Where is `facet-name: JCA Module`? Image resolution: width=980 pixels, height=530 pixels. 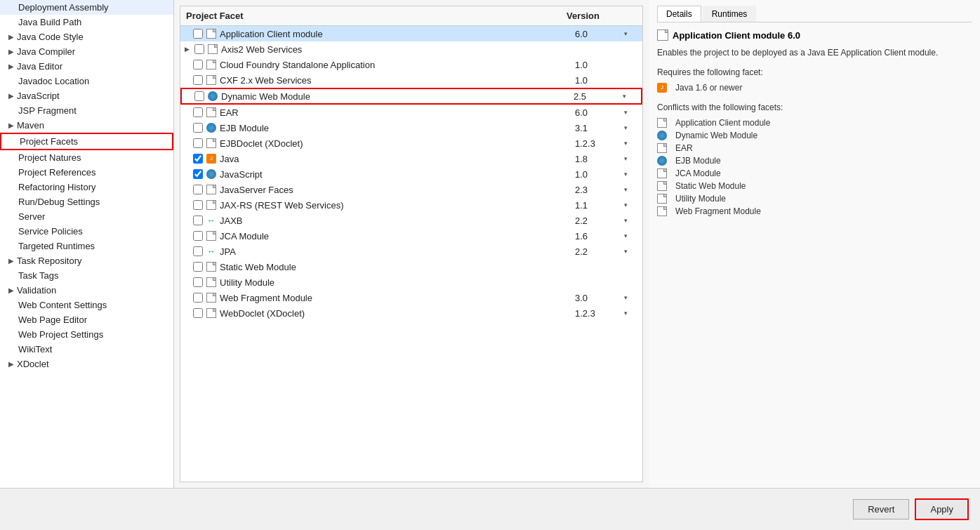
facet-name: JCA Module is located at coordinates (397, 236).